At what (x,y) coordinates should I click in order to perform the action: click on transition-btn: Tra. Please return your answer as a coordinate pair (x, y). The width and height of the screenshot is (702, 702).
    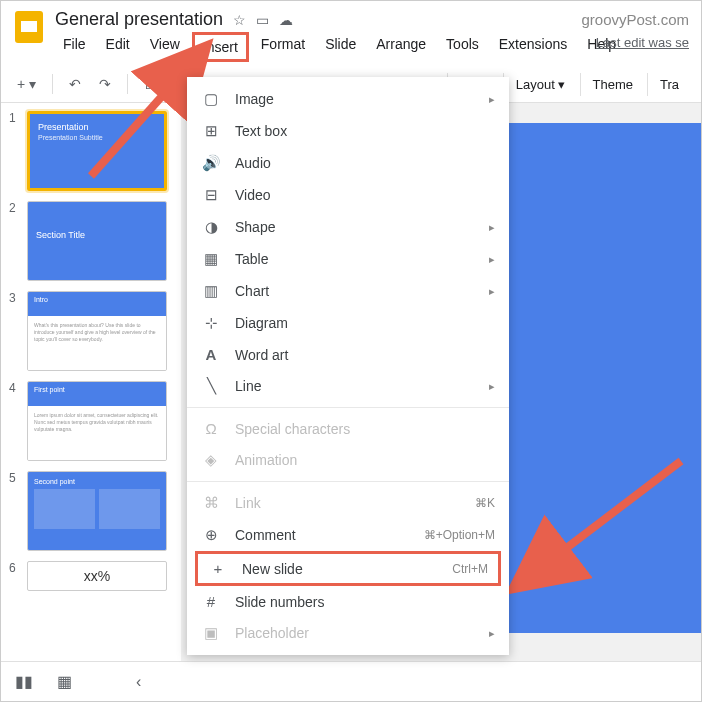
    Looking at the image, I should click on (669, 84).